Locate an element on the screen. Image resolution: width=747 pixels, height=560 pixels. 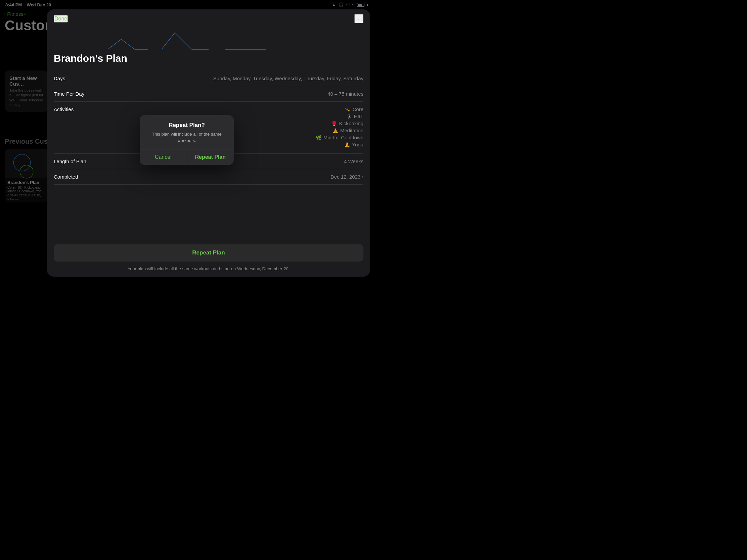
alert-title: Repeat Plan? is located at coordinates (187, 125).